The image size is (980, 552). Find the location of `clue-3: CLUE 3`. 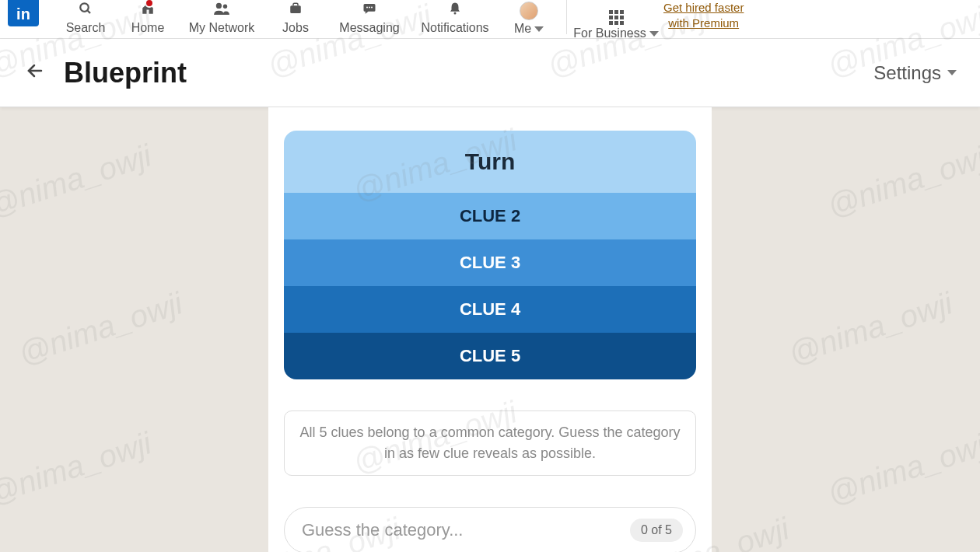

clue-3: CLUE 3 is located at coordinates (490, 263).